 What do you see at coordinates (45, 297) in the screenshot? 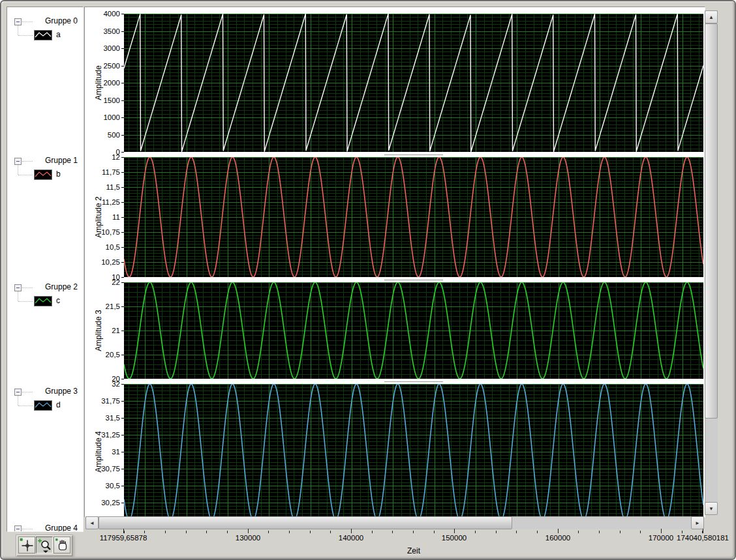
I see `legend-group-2: Gruppe 2c` at bounding box center [45, 297].